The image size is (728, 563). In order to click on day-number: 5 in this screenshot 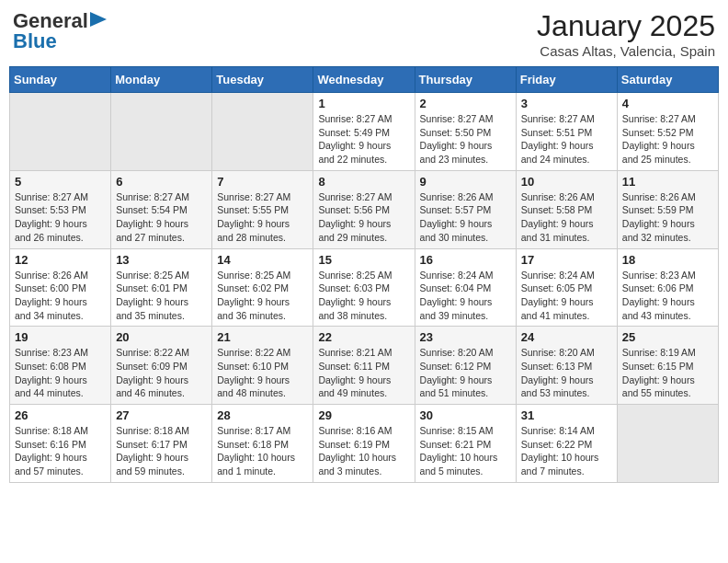, I will do `click(61, 182)`.